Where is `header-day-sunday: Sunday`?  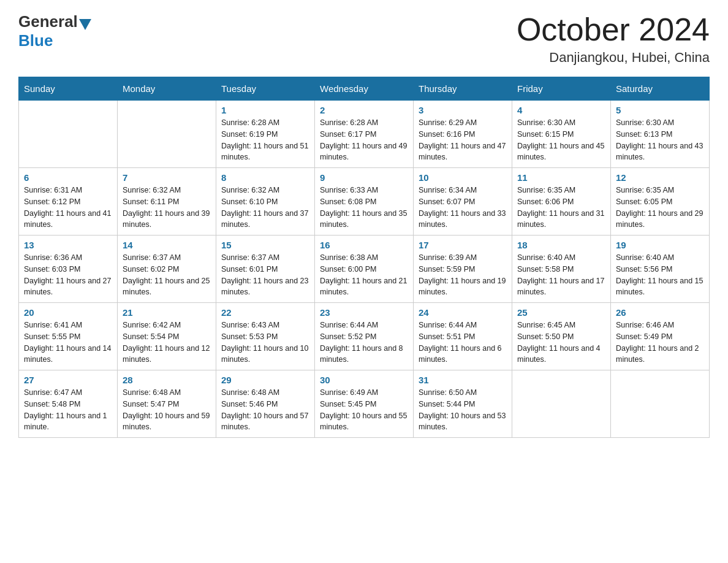 header-day-sunday: Sunday is located at coordinates (69, 89).